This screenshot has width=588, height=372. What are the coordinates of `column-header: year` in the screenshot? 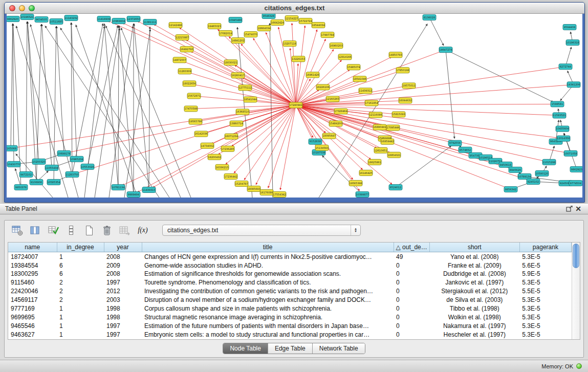 It's located at (123, 248).